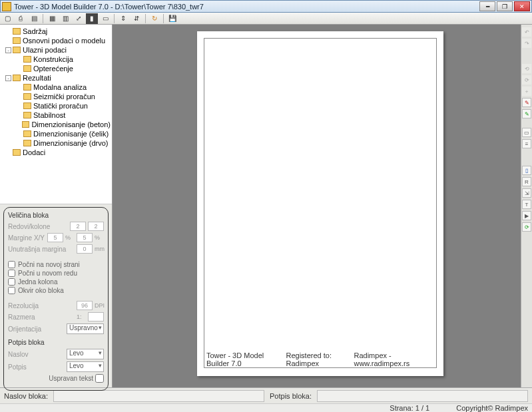  Describe the element at coordinates (522, 7) in the screenshot. I see `close-button: ✕` at that location.